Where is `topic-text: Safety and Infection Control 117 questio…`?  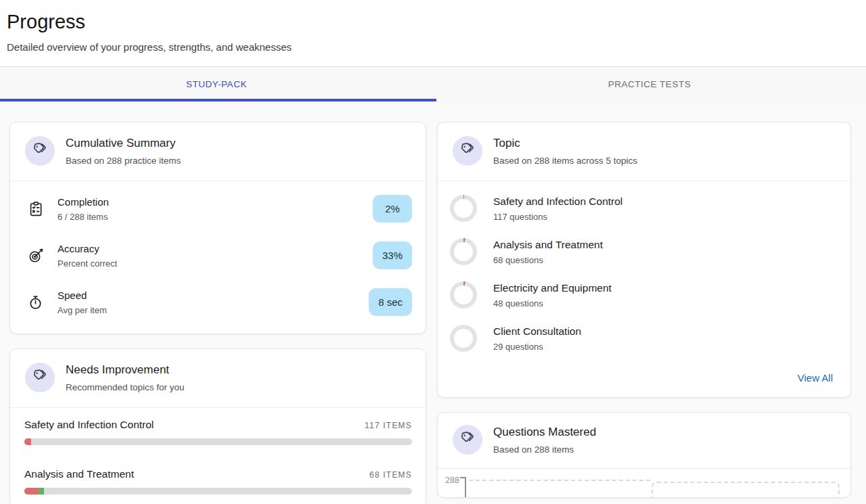 topic-text: Safety and Infection Control 117 questio… is located at coordinates (557, 208).